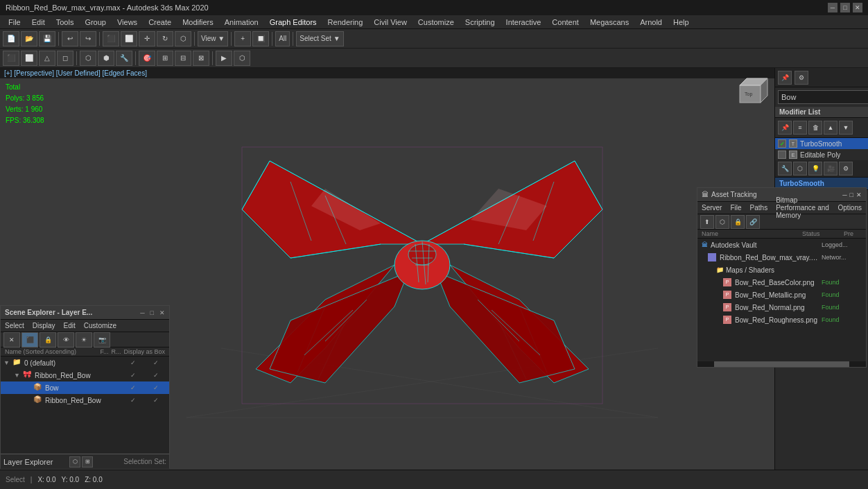  Describe the element at coordinates (7, 363) in the screenshot. I see `se-expand-0: ▼` at that location.